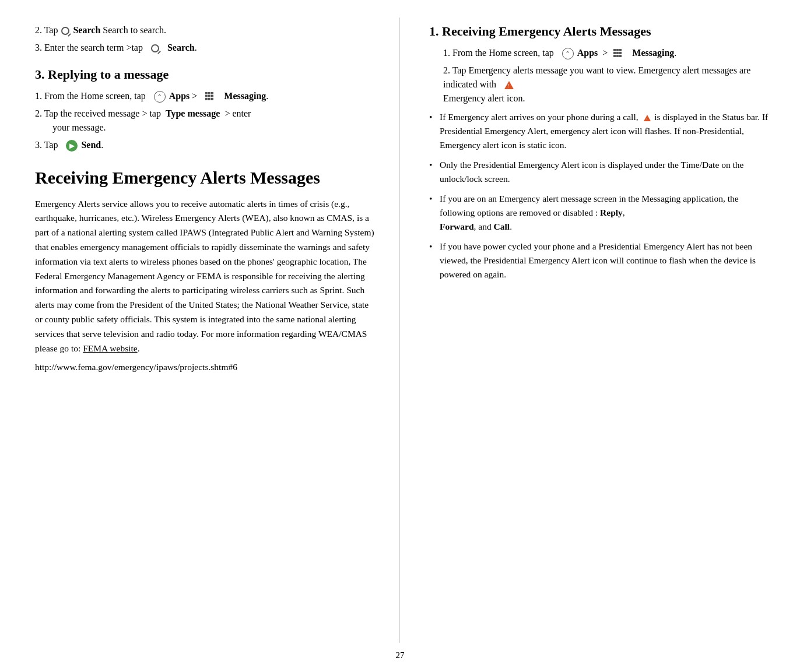  Describe the element at coordinates (180, 96) in the screenshot. I see `apps-label: Apps` at that location.